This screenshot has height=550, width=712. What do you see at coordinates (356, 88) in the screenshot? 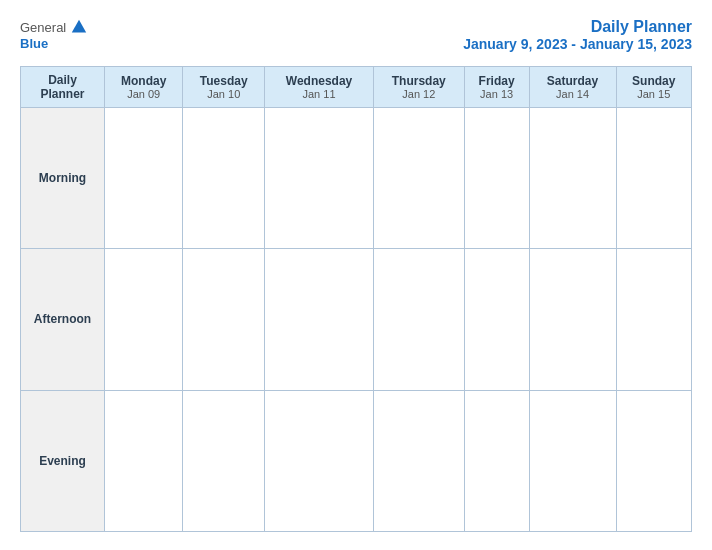
I see `header-row: Daily Planner Monday Jan 09 Tuesday Jan …` at bounding box center [356, 88].